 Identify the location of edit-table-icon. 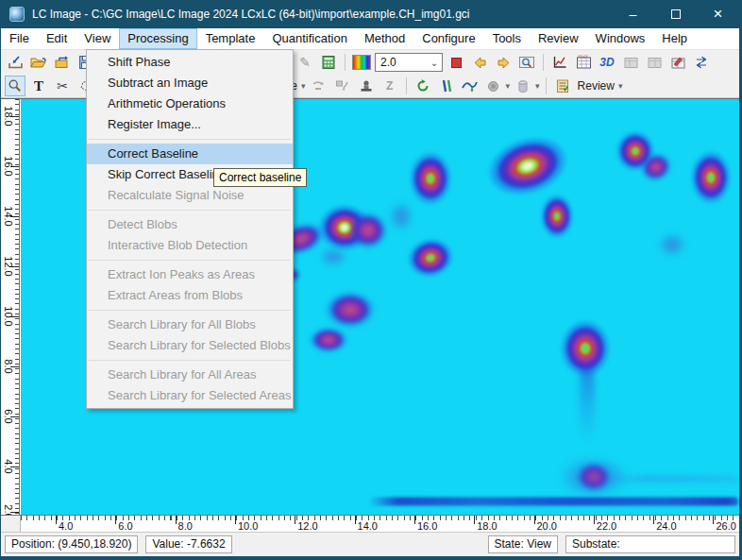
(678, 62).